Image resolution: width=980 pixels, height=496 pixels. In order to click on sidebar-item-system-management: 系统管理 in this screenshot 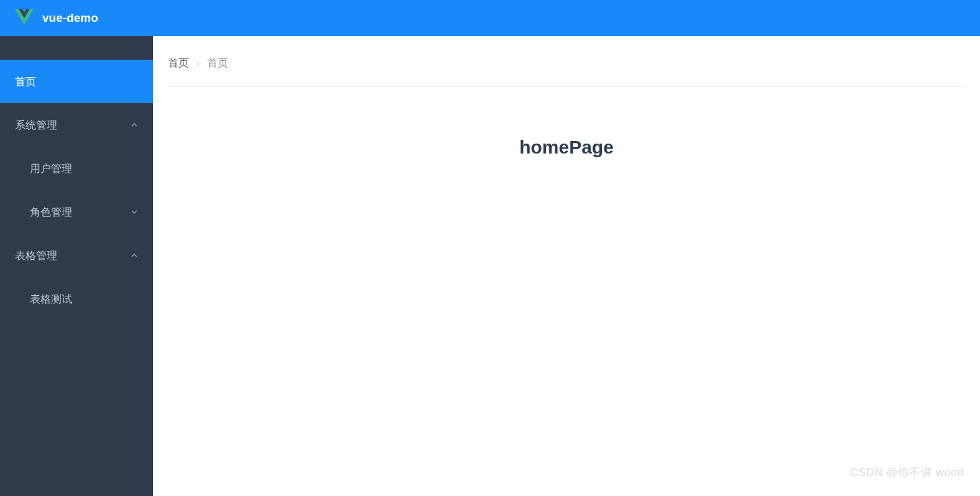, I will do `click(76, 125)`.